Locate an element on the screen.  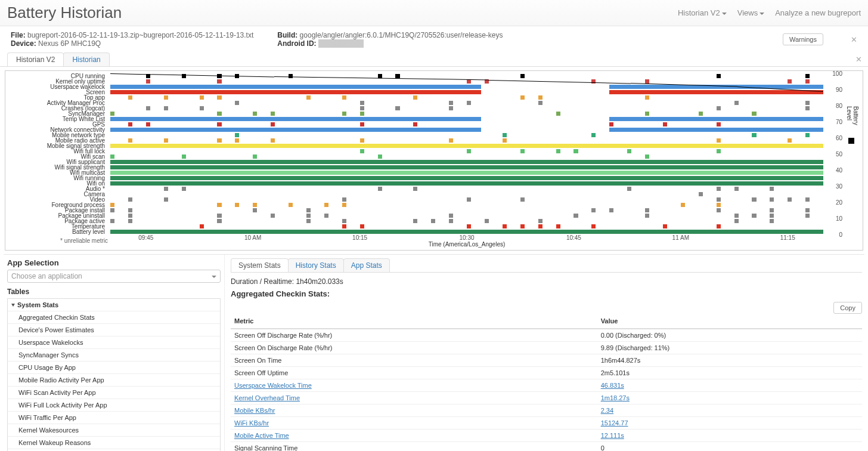
metric-cell: Screen Off Discharge Rate (%/hr) is located at coordinates (414, 335).